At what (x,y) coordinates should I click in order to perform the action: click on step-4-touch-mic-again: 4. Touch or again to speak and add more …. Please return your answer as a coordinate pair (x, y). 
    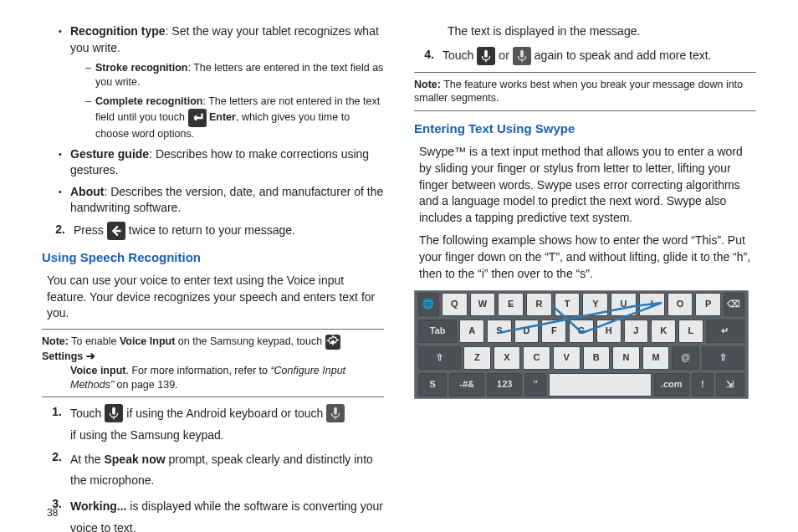
    Looking at the image, I should click on (586, 56).